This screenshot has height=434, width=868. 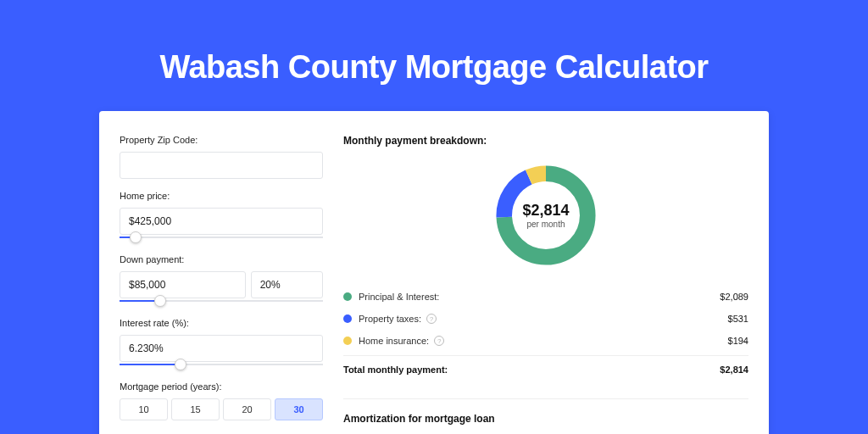 I want to click on rate-input: 6.230%, so click(x=221, y=348).